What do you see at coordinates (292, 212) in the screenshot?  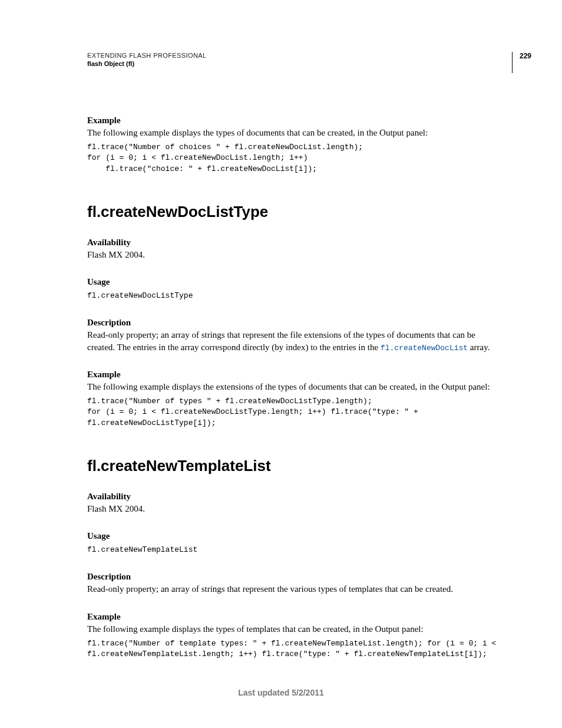 I see `api-heading-createnewdoclisttype: fl.createNewDocListType` at bounding box center [292, 212].